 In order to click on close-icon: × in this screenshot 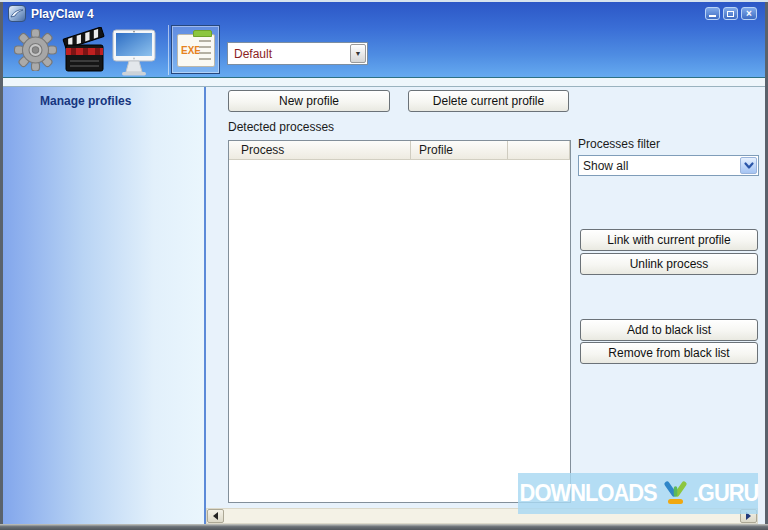, I will do `click(749, 14)`.